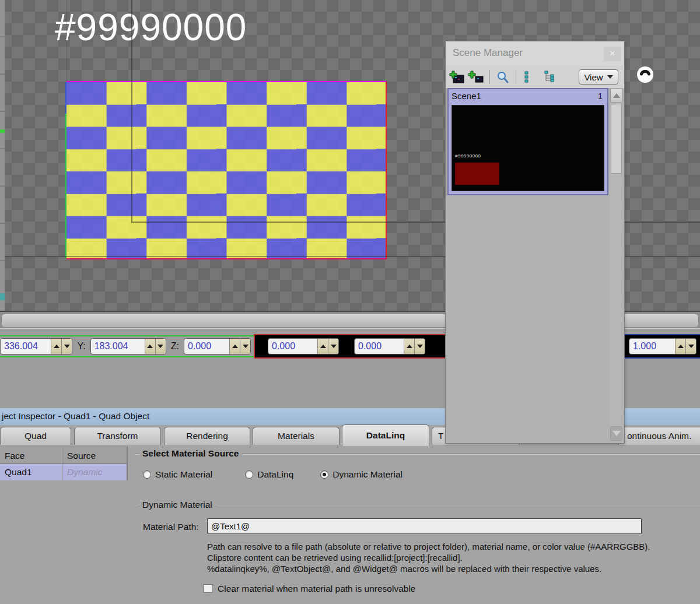 The height and width of the screenshot is (604, 700). I want to click on preview-text-object: #99990000, so click(468, 156).